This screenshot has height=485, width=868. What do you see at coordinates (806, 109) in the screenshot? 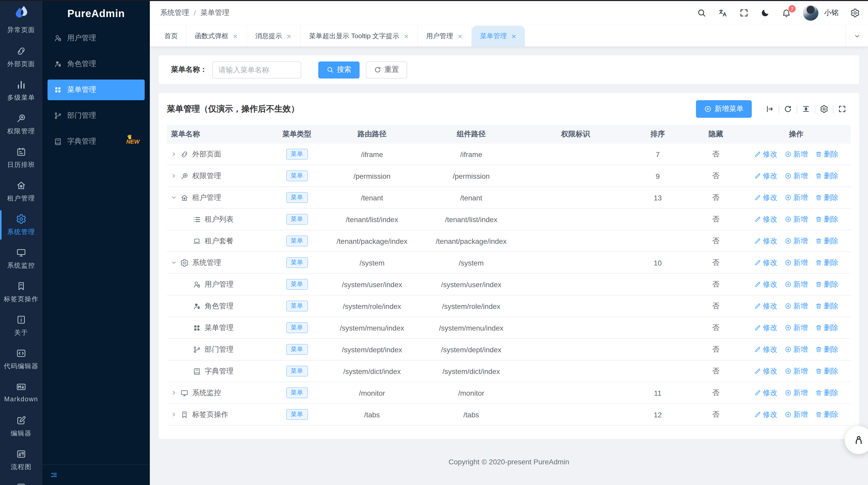
I see `row-density-icon` at bounding box center [806, 109].